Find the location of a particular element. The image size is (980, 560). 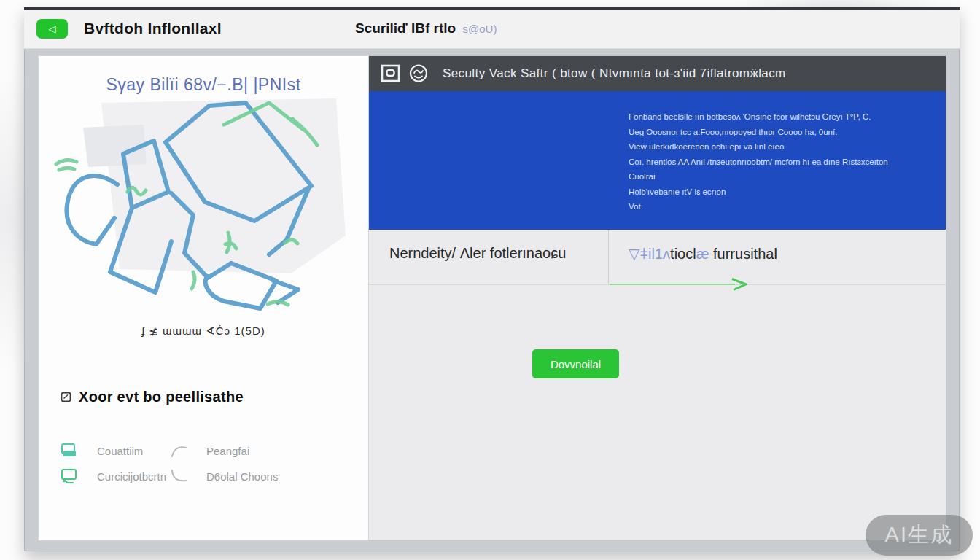

ai-watermark: AI生成 is located at coordinates (919, 535).